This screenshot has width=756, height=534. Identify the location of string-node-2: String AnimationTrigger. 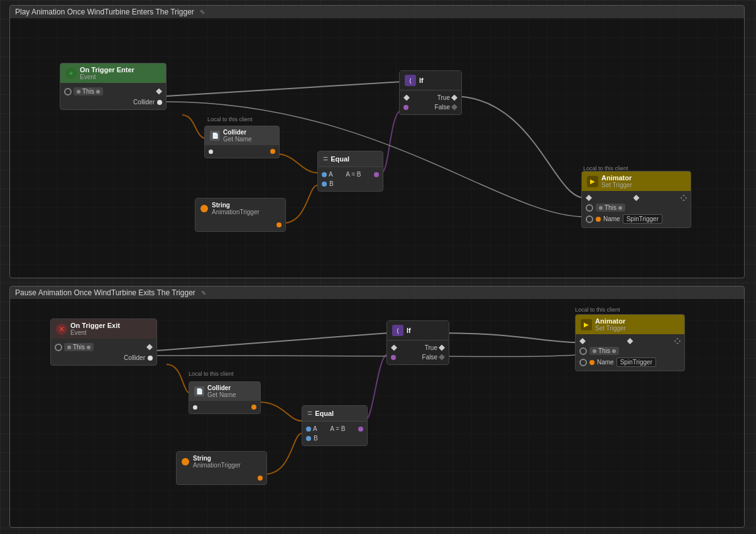
(221, 468).